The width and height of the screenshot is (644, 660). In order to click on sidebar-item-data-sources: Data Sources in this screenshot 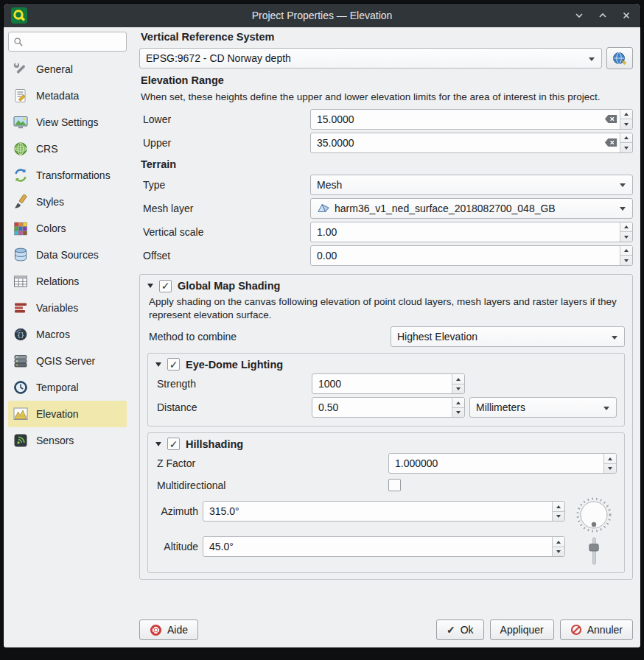, I will do `click(68, 255)`.